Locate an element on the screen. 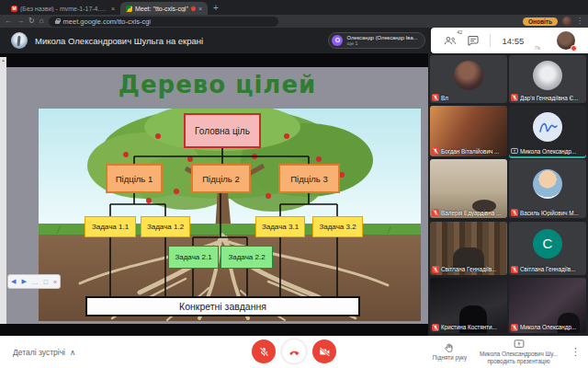 This screenshot has height=368, width=588. mic-off-icon is located at coordinates (265, 351).